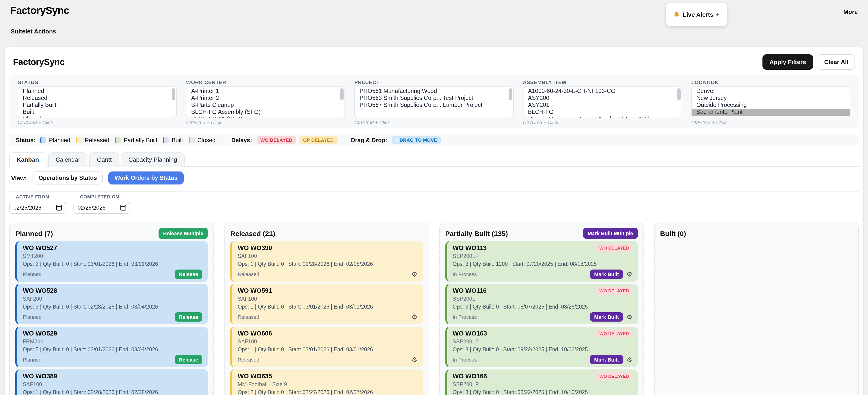  What do you see at coordinates (850, 12) in the screenshot?
I see `more-link: More` at bounding box center [850, 12].